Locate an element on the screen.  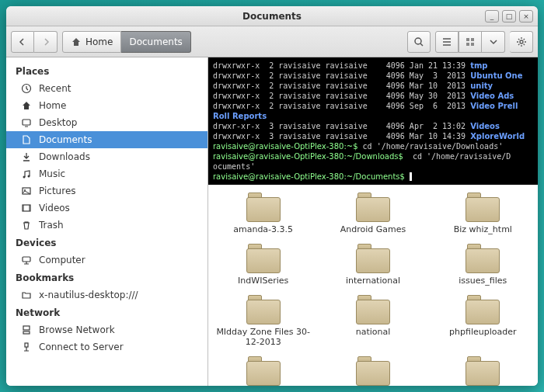
path-home-label: Home is located at coordinates (99, 42).